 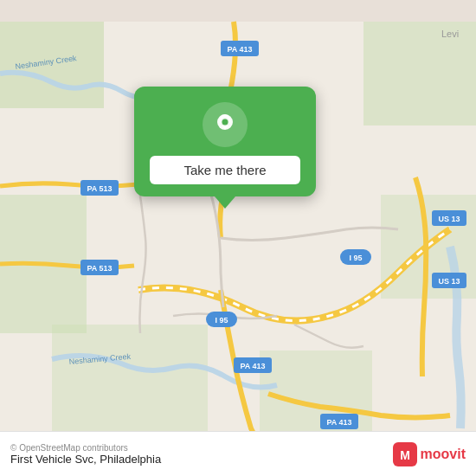 What do you see at coordinates (225, 125) in the screenshot?
I see `location-pin-icon` at bounding box center [225, 125].